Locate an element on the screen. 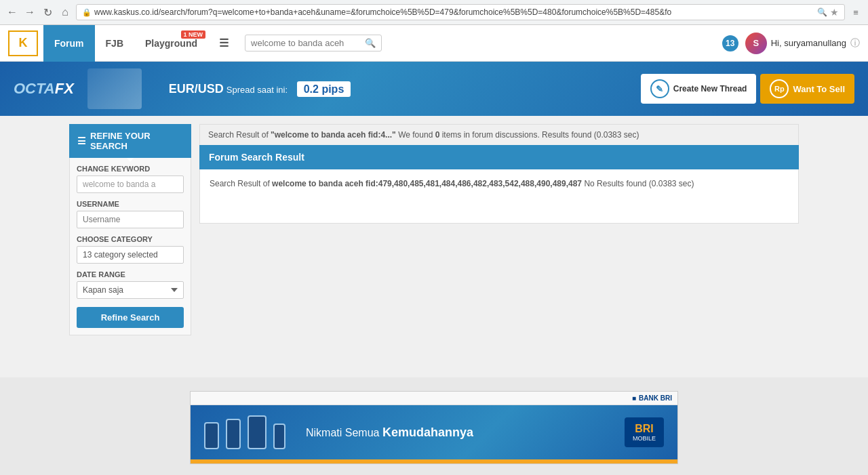 The width and height of the screenshot is (868, 475). want-to-sell-button: Rp Want To Sell is located at coordinates (807, 89).